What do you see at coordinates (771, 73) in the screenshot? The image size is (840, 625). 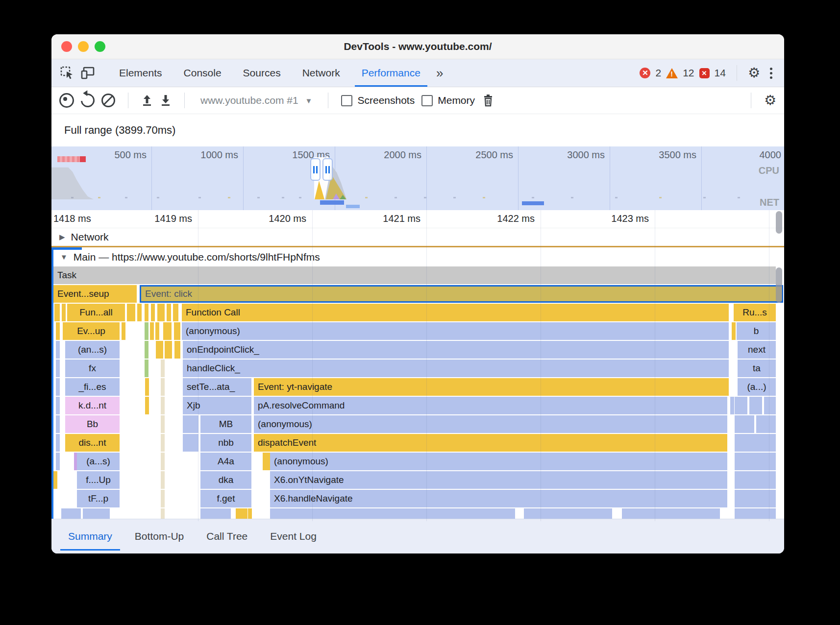 I see `kebab-menu-icon` at bounding box center [771, 73].